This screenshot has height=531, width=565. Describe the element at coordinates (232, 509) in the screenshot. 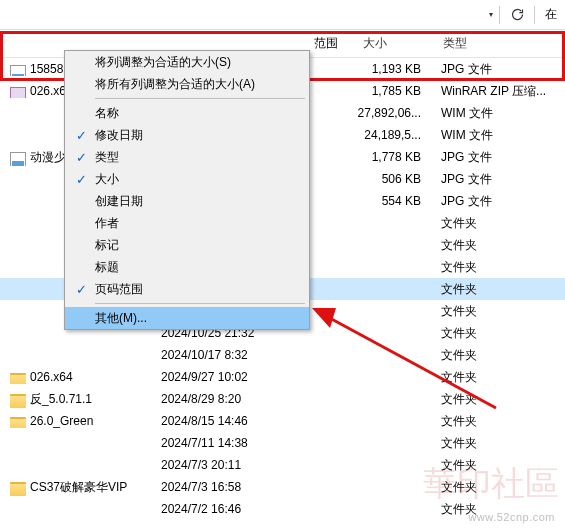

I see `file-date-cell: 2024/7/2 16:46` at that location.